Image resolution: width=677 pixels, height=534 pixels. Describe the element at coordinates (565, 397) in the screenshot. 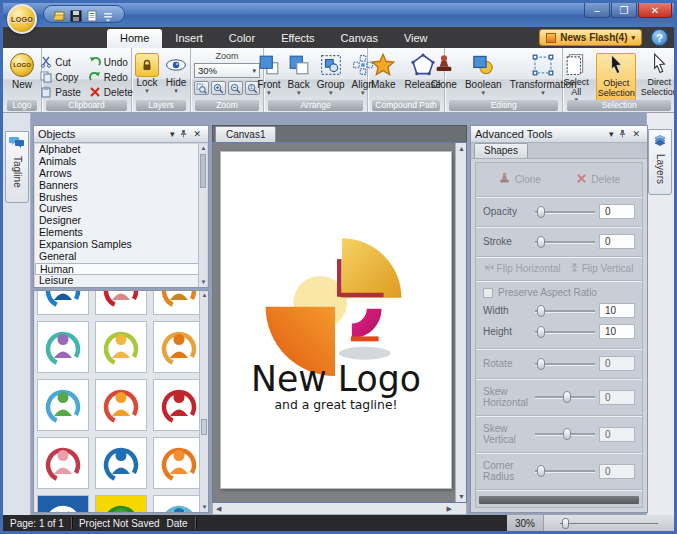

I see `skew-horizontal-slider` at that location.